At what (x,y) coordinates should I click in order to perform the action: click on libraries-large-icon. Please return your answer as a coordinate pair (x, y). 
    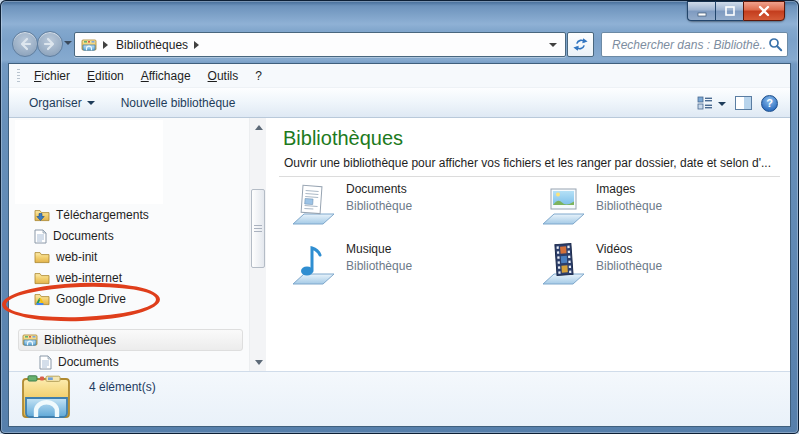
    Looking at the image, I should click on (48, 402).